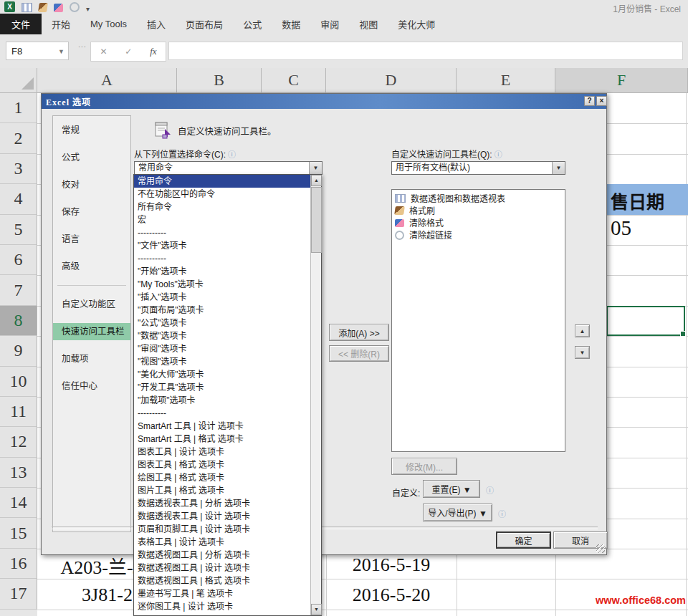 This screenshot has height=616, width=688. What do you see at coordinates (222, 194) in the screenshot?
I see `dropdown-item: 不在功能区中的命令` at bounding box center [222, 194].